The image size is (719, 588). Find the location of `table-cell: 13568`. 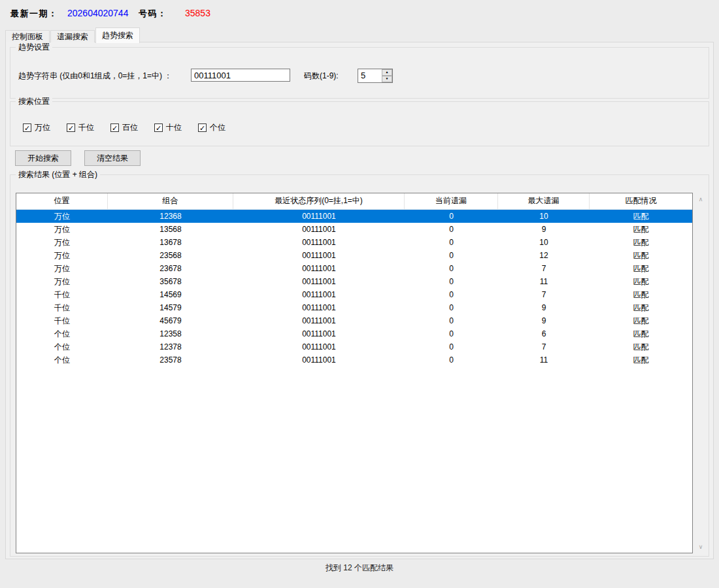

table-cell: 13568 is located at coordinates (171, 229).